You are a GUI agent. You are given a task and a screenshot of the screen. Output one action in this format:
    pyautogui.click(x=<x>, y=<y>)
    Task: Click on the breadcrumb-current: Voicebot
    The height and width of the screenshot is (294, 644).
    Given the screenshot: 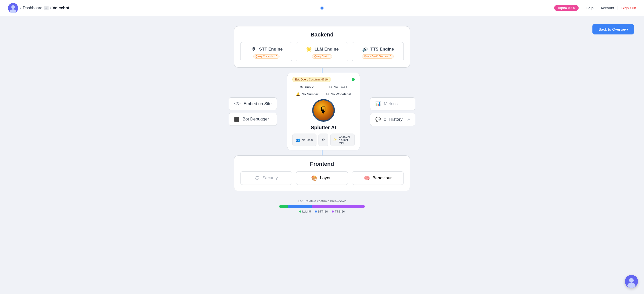 What is the action you would take?
    pyautogui.click(x=61, y=8)
    